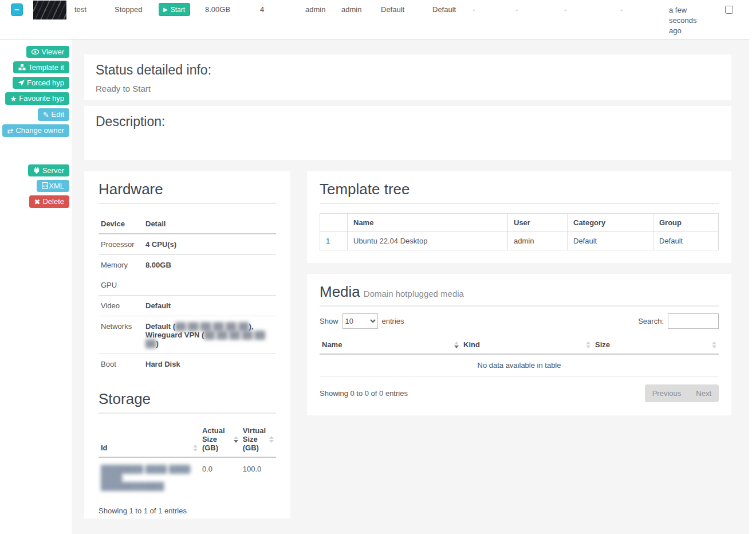 The width and height of the screenshot is (756, 534). I want to click on tt-col-category: Category, so click(611, 223).